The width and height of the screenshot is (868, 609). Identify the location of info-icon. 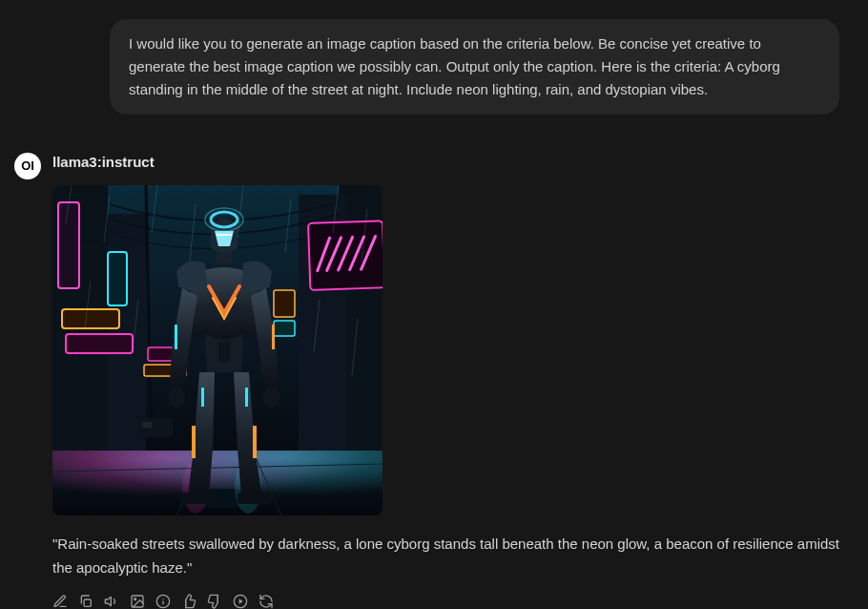
(163, 601).